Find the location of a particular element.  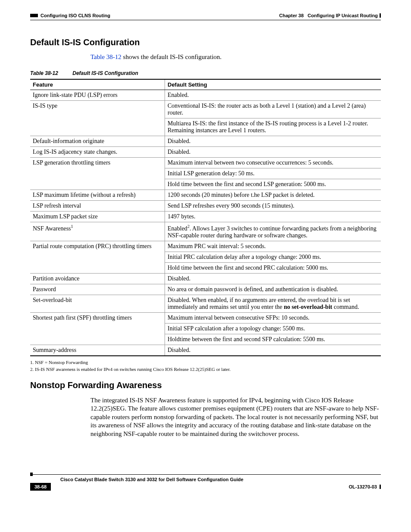

cell-default: Maximum PRC wait interval: 5 seconds. is located at coordinates (273, 246).